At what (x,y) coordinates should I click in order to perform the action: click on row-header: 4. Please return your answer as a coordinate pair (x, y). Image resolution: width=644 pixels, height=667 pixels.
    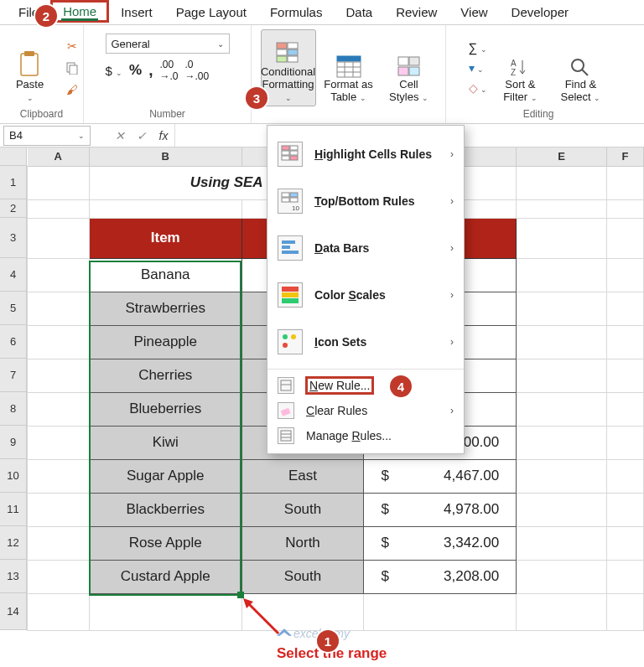
    Looking at the image, I should click on (13, 275).